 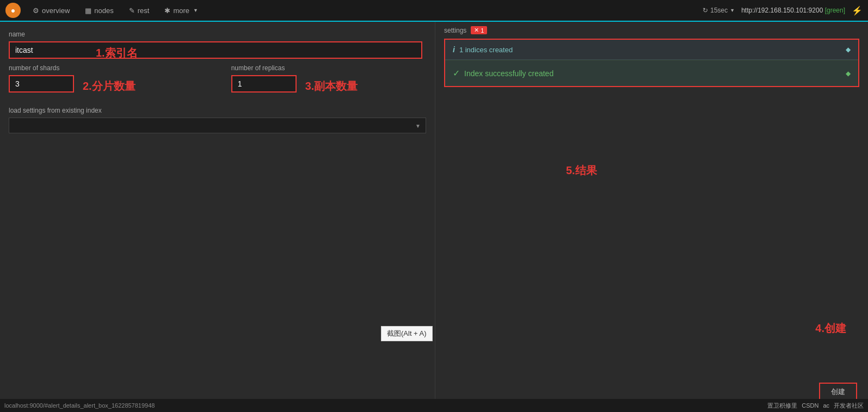 I want to click on server-url: http://192.168.150.101:9200, so click(x=783, y=10).